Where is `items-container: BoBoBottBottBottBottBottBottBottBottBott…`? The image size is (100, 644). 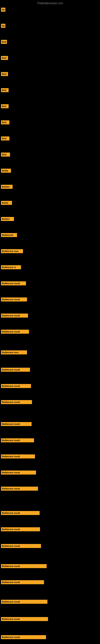 items-container: BoBoBottBottBottBottBottBottBottBottBott… is located at coordinates (50, 8).